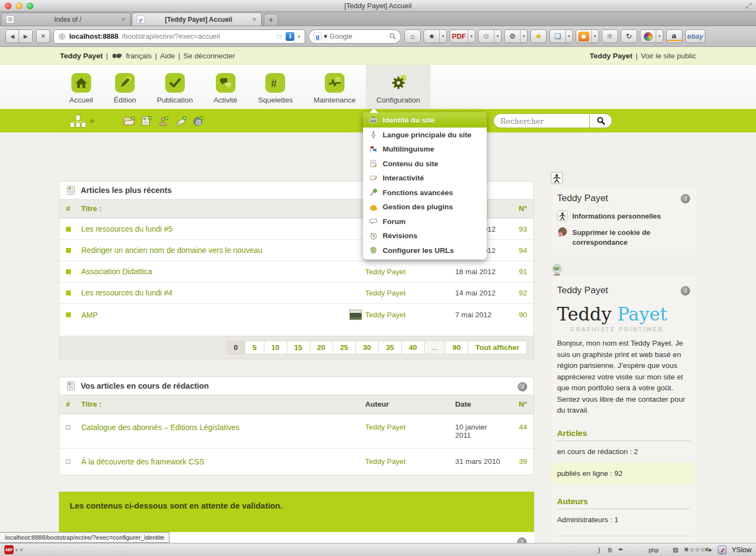 This screenshot has height=556, width=756. Describe the element at coordinates (435, 36) in the screenshot. I see `bookmarks-button: ★ ▾` at that location.